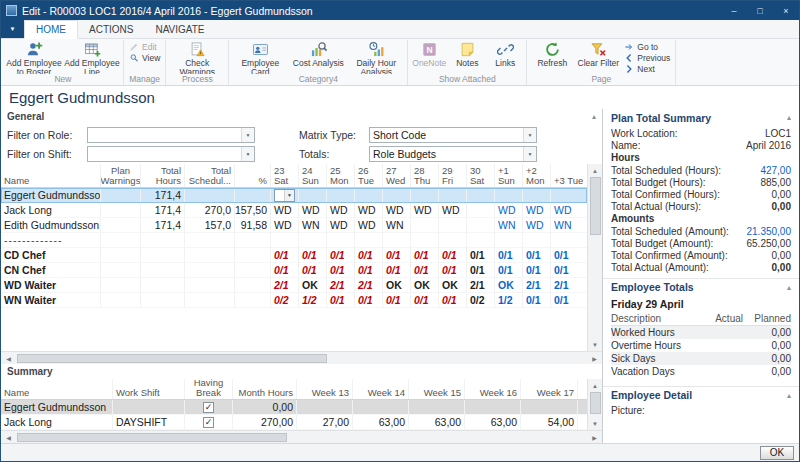 Image resolution: width=800 pixels, height=462 pixels. Describe the element at coordinates (537, 176) in the screenshot. I see `roster-column-header: +2 Mon` at that location.